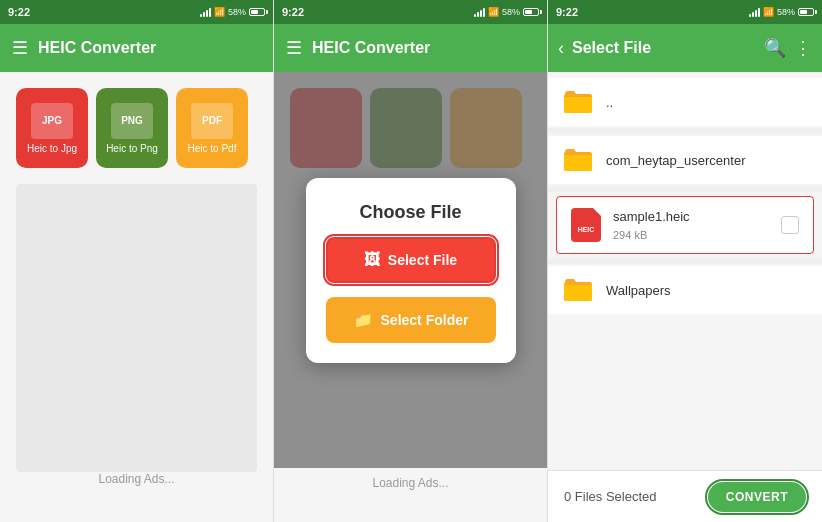 The image size is (822, 522). Describe the element at coordinates (212, 128) in the screenshot. I see `heic-to-pdf-card: PDF Heic to Pdf` at that location.